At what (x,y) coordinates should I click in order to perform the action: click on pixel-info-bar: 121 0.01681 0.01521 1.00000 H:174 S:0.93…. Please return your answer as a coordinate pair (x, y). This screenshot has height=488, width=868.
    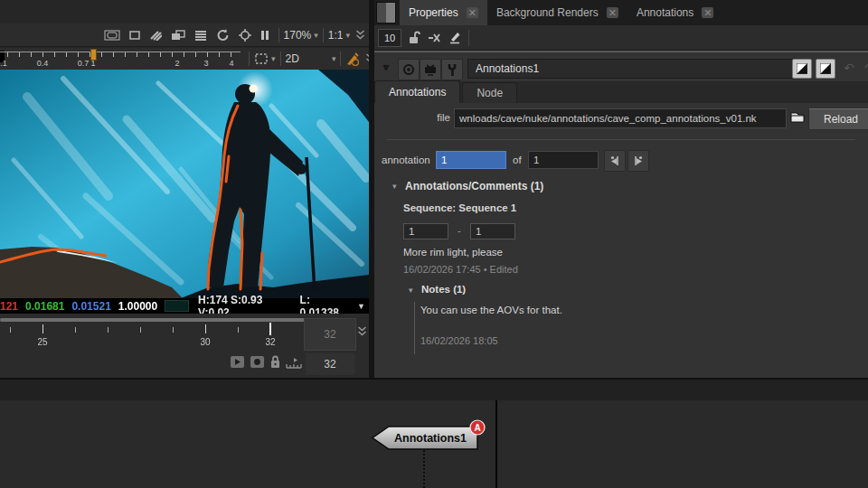
    Looking at the image, I should click on (184, 305).